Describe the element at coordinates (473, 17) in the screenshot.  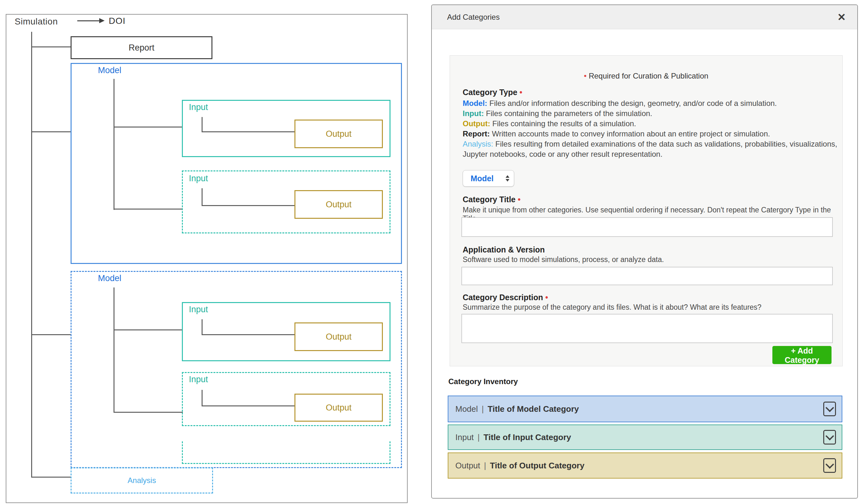
I see `modal-title: Add Categories` at that location.